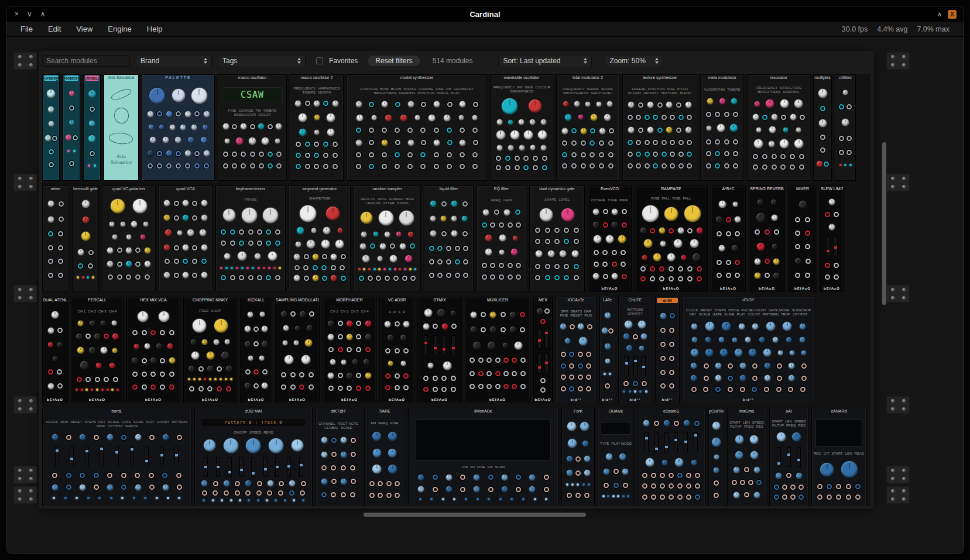 The height and width of the screenshot is (560, 970). What do you see at coordinates (119, 29) in the screenshot?
I see `menu-engine: Engine` at bounding box center [119, 29].